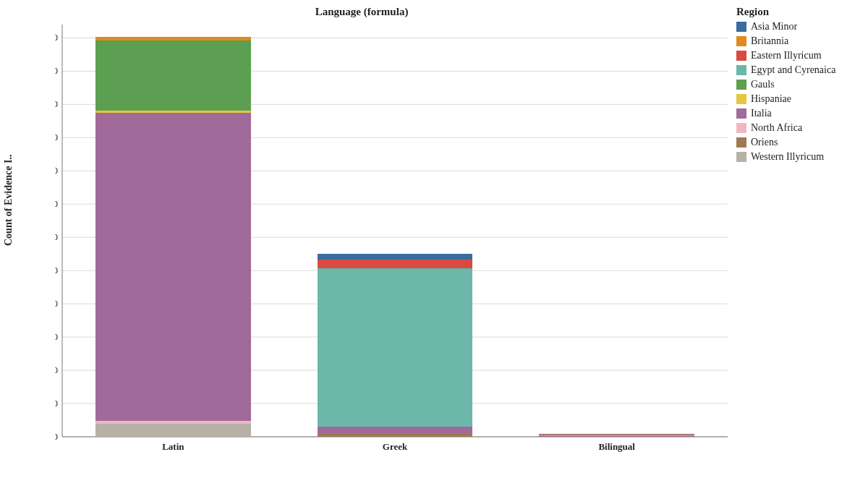 The width and height of the screenshot is (868, 491). Describe the element at coordinates (761, 114) in the screenshot. I see `legend-label: Italia` at that location.